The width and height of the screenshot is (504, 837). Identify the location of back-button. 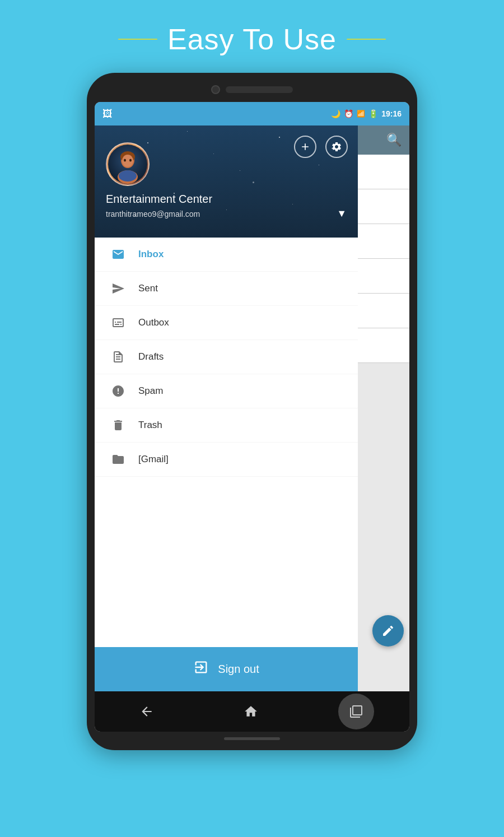
(147, 712).